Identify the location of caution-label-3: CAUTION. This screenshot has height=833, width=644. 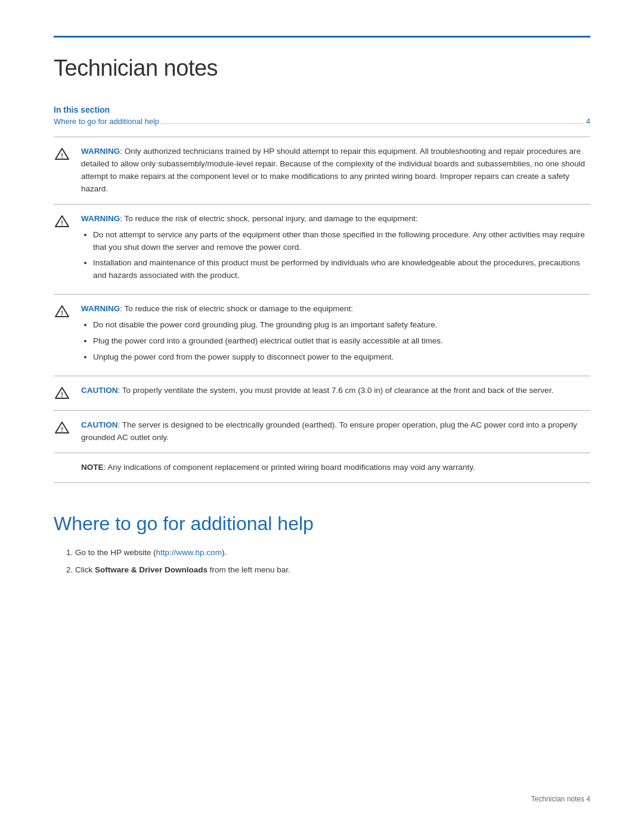
(100, 390).